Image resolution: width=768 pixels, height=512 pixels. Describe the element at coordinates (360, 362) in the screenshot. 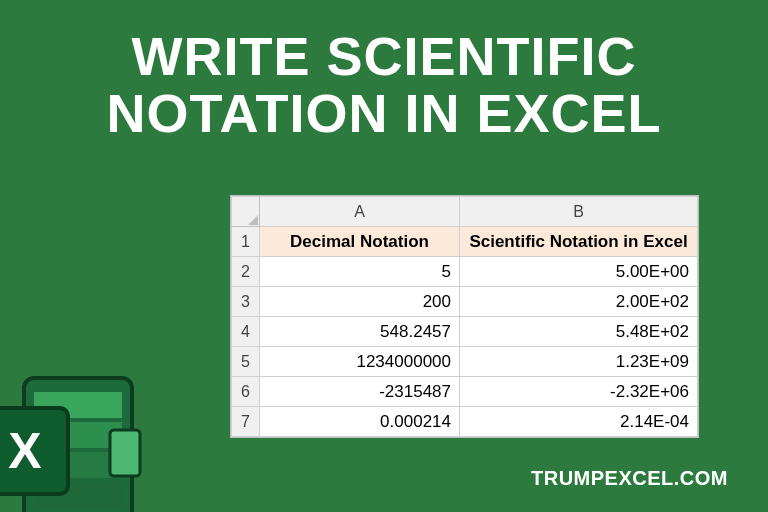

I see `cell-a5: 1234000000` at that location.